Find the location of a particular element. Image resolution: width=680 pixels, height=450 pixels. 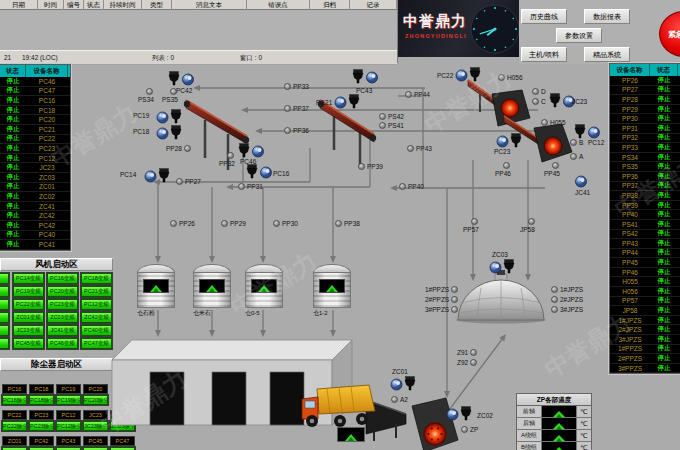

shed-door is located at coordinates (287, 398).